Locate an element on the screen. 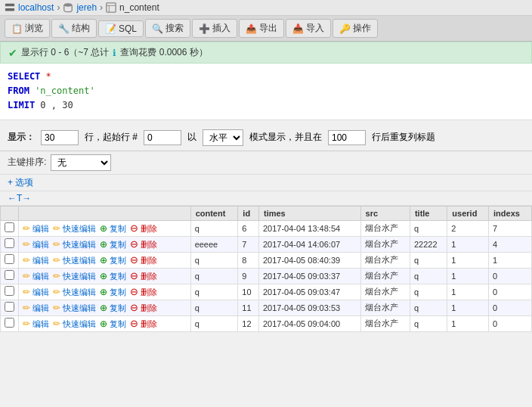 Image resolution: width=532 pixels, height=407 pixels. nav-arrows: ←T→ is located at coordinates (20, 198).